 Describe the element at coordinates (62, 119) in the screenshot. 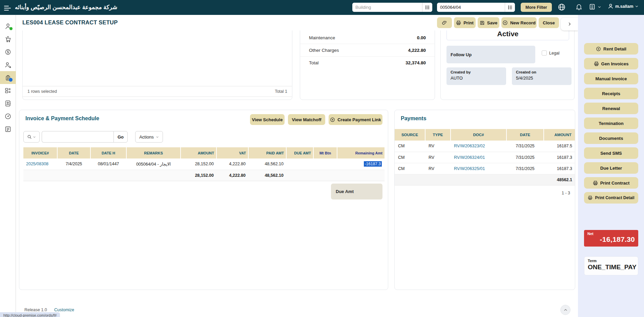

I see `invoice-schedule-title: Invoice & Payment Schedule` at that location.